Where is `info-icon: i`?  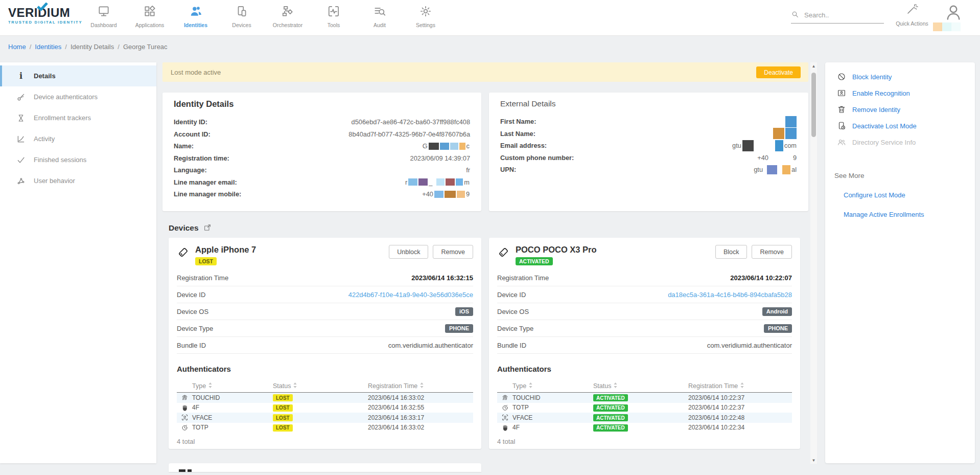 info-icon: i is located at coordinates (21, 76).